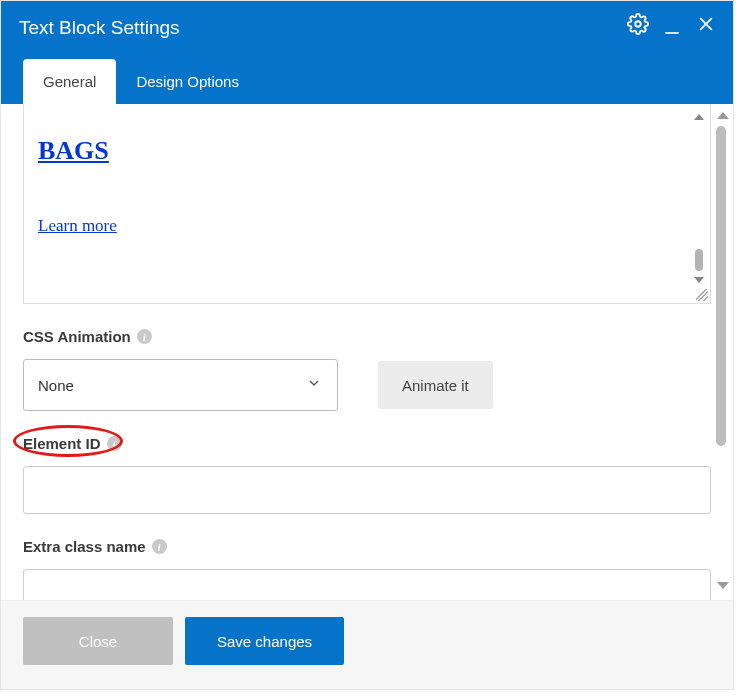 The width and height of the screenshot is (736, 699). What do you see at coordinates (367, 474) in the screenshot?
I see `element-id-field: Element ID i` at bounding box center [367, 474].